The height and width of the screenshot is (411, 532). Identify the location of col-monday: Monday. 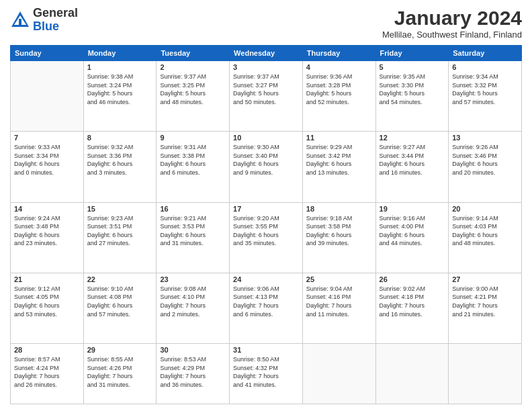
(120, 54).